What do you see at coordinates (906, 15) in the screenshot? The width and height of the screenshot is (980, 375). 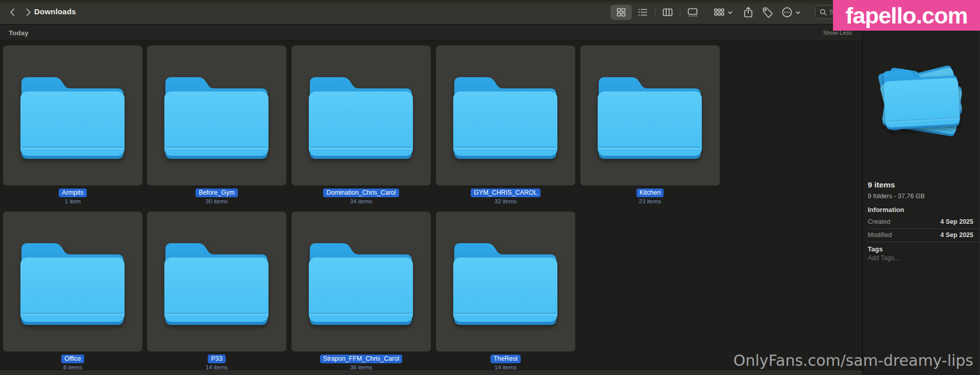 I see `watermark-banner: fapello.com` at bounding box center [906, 15].